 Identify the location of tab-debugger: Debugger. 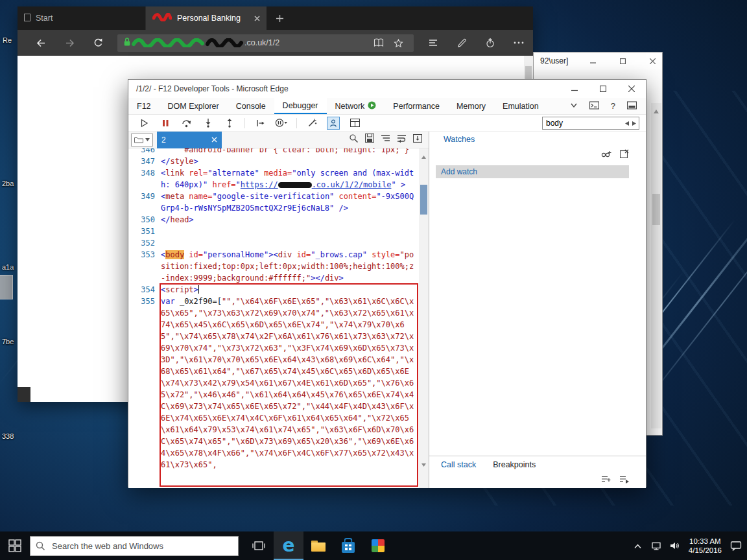
(301, 106).